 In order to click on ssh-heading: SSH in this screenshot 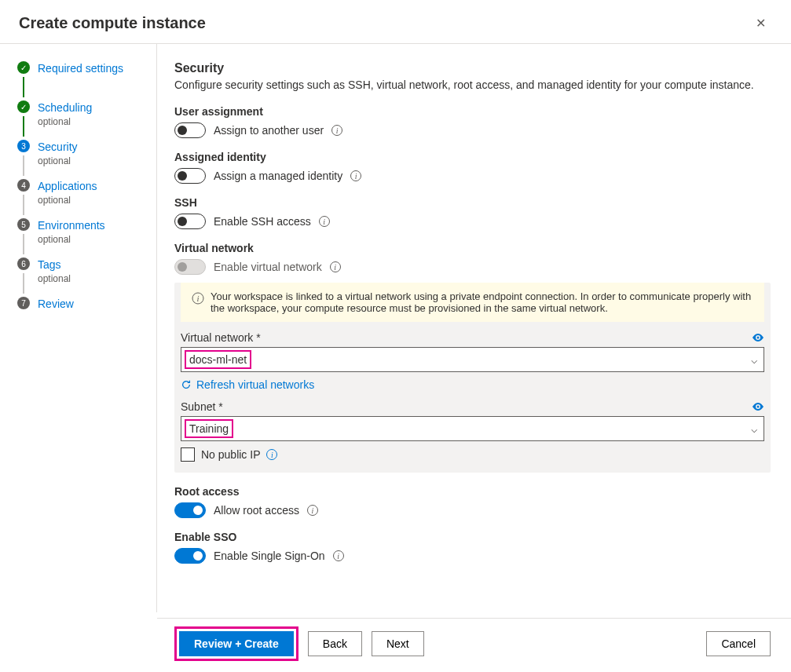, I will do `click(473, 203)`.